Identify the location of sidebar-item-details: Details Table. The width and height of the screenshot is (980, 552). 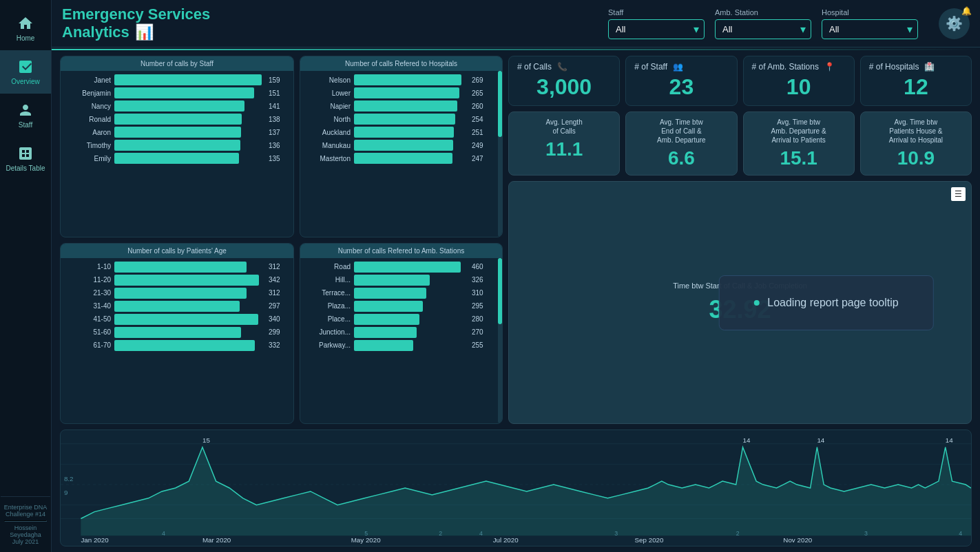
(25, 158).